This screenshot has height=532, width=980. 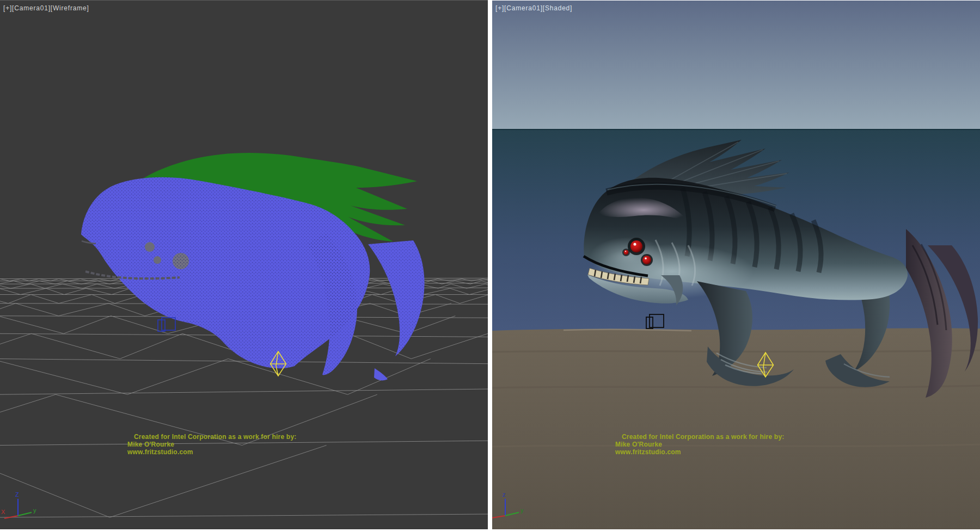 What do you see at coordinates (46, 8) in the screenshot?
I see `viewport-label-wireframe: [+][Camera01][Wireframe]` at bounding box center [46, 8].